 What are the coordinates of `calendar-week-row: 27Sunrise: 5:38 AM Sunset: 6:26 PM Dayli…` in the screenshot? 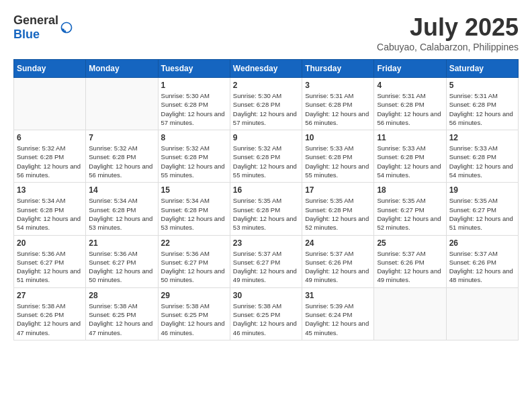 It's located at (266, 314).